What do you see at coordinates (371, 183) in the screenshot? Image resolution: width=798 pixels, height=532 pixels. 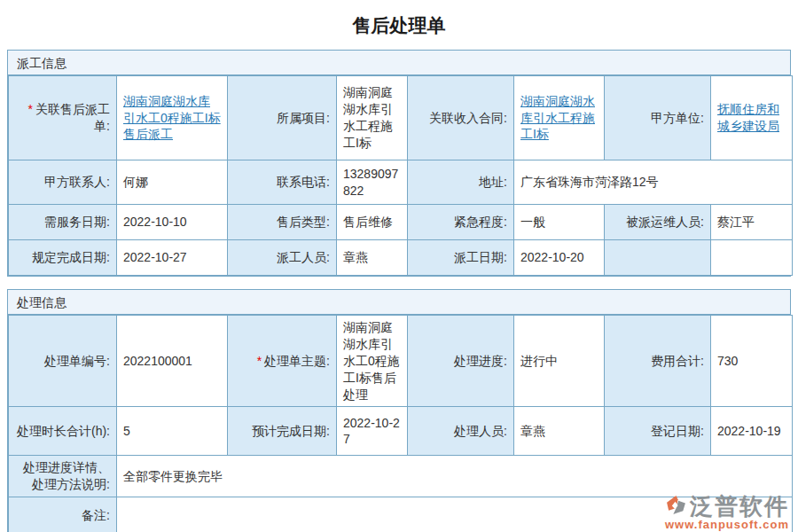 I see `field-value: 13289097822` at bounding box center [371, 183].